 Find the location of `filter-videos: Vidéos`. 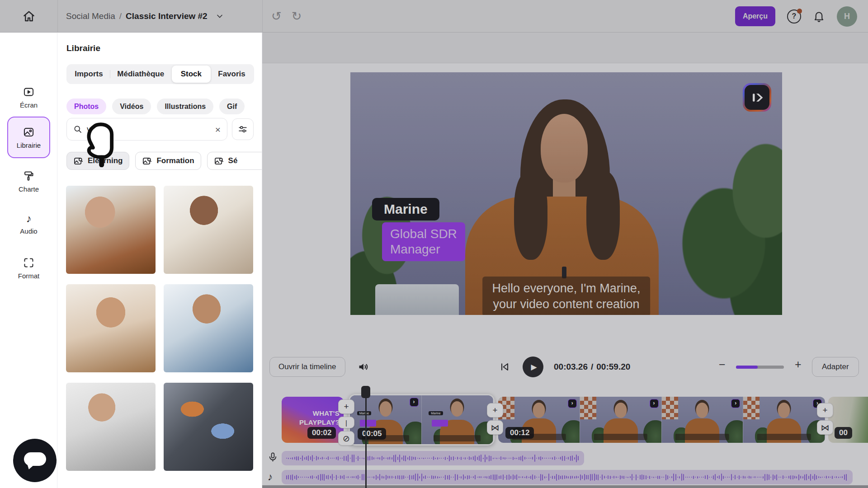

filter-videos: Vidéos is located at coordinates (132, 107).